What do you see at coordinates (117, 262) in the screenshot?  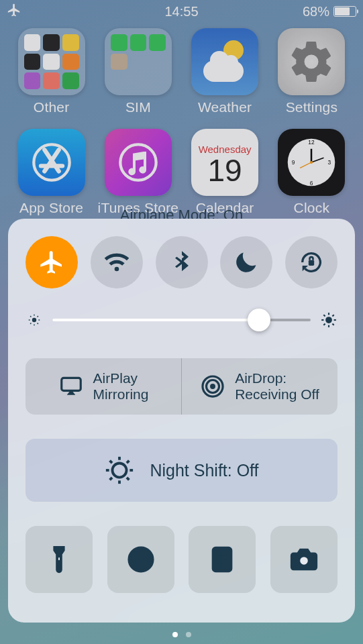 I see `wifi-toggle` at bounding box center [117, 262].